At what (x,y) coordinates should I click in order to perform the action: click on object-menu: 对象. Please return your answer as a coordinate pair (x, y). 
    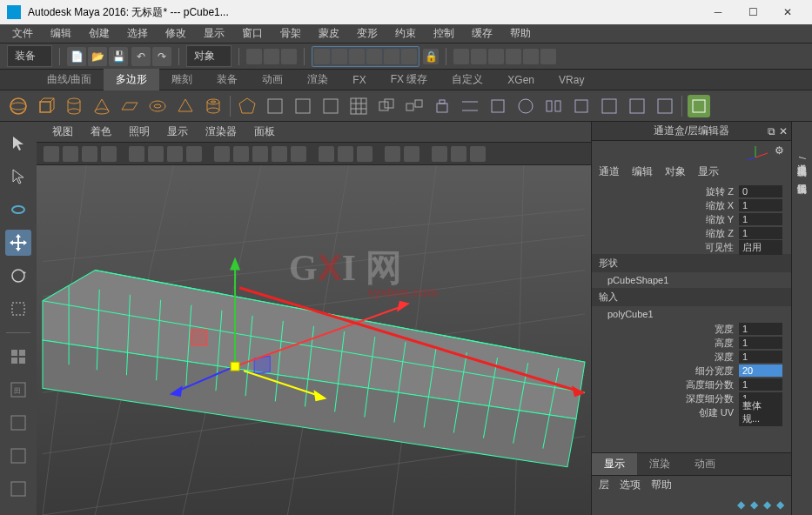
    Looking at the image, I should click on (675, 172).